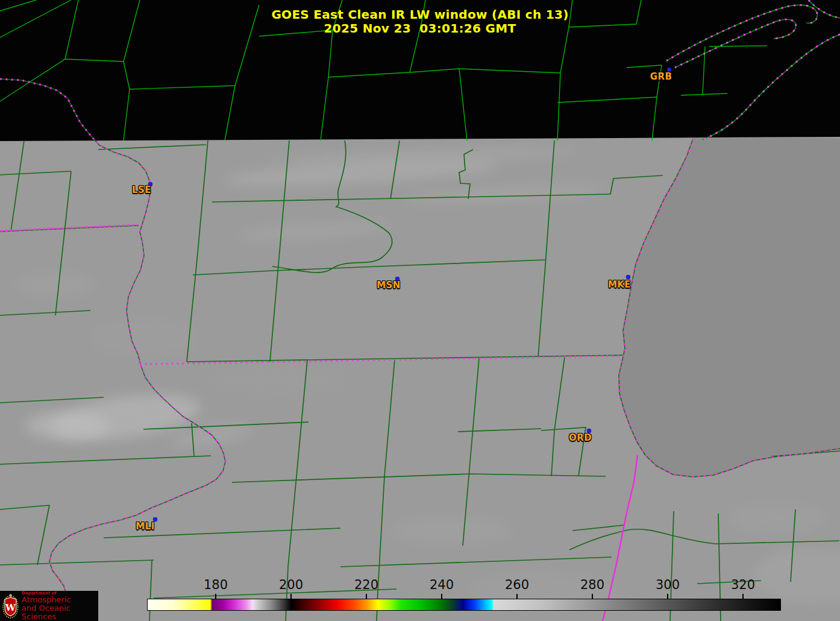 This screenshot has height=621, width=840. What do you see at coordinates (517, 585) in the screenshot?
I see `colorbar-tick-label: 260` at bounding box center [517, 585].